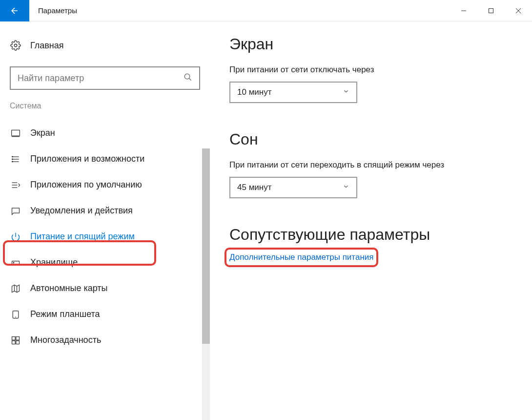 This screenshot has height=420, width=532. Describe the element at coordinates (101, 78) in the screenshot. I see `search-input` at that location.